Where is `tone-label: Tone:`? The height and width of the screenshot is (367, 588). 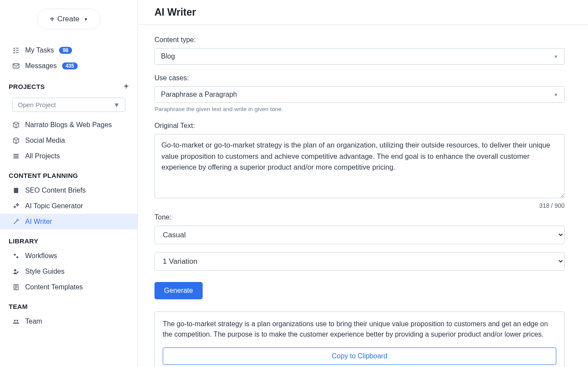 tone-label: Tone: is located at coordinates (359, 217).